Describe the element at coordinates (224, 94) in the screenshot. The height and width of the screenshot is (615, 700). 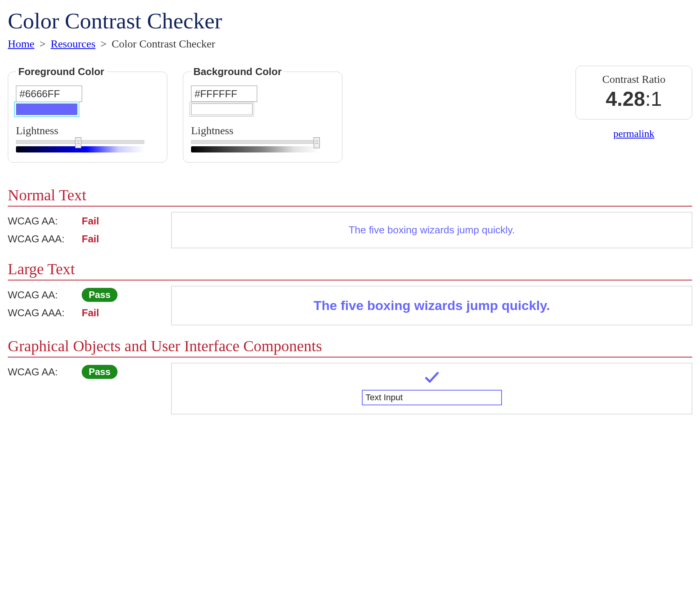
I see `background-hex-input` at that location.